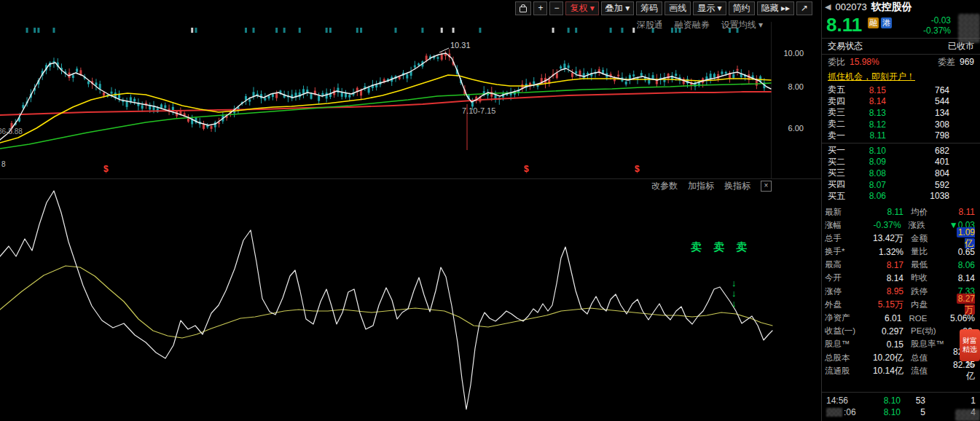  I want to click on order-book-ask-row: 卖一8.11798, so click(901, 135).